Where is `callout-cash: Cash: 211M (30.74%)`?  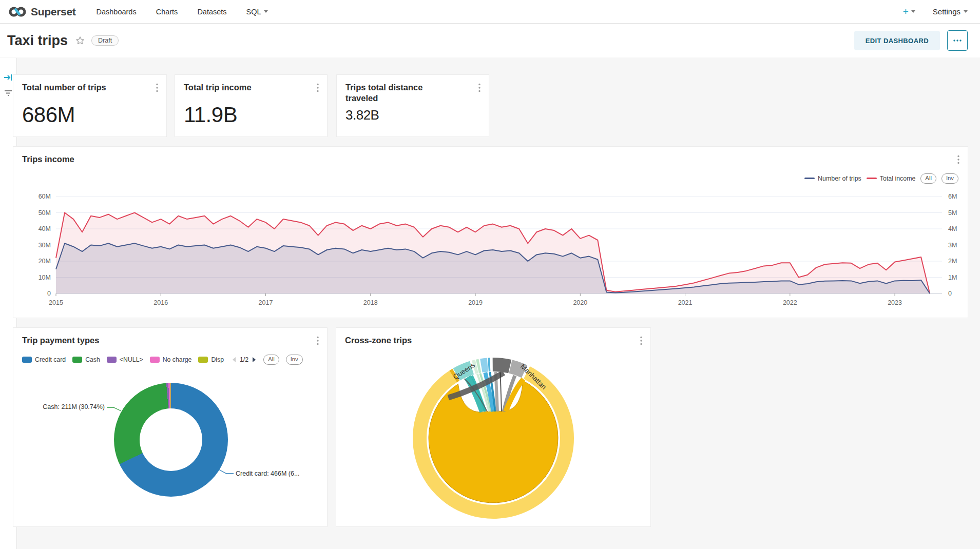 callout-cash: Cash: 211M (30.74%) is located at coordinates (74, 407).